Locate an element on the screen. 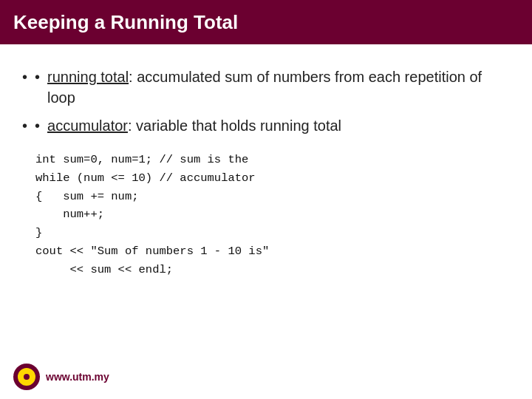 The image size is (532, 399). bullet-text-2: accumulator: variable that holds running… is located at coordinates (194, 126).